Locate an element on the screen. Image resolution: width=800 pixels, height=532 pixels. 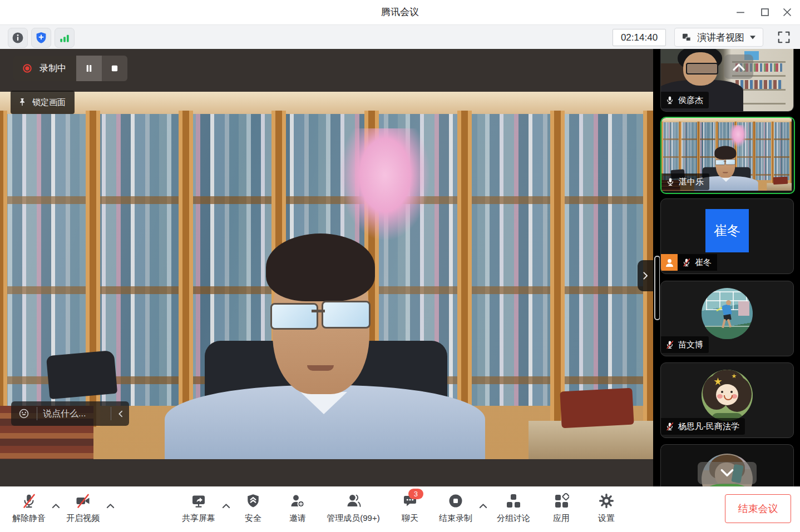
record-options-chevron is located at coordinates (483, 506).